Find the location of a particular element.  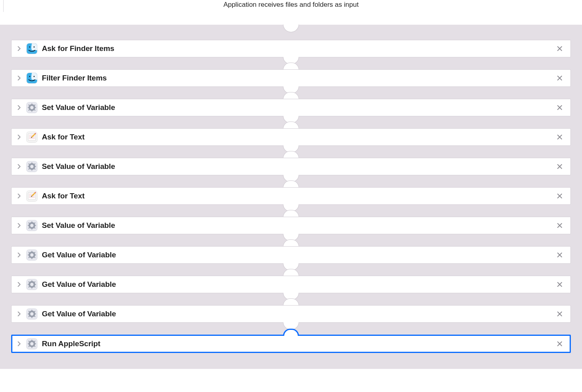

window-left-divider is located at coordinates (2, 6).